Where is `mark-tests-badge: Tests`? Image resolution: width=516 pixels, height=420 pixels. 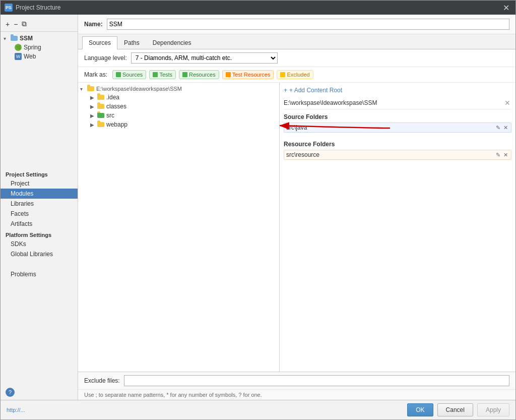 mark-tests-badge: Tests is located at coordinates (162, 75).